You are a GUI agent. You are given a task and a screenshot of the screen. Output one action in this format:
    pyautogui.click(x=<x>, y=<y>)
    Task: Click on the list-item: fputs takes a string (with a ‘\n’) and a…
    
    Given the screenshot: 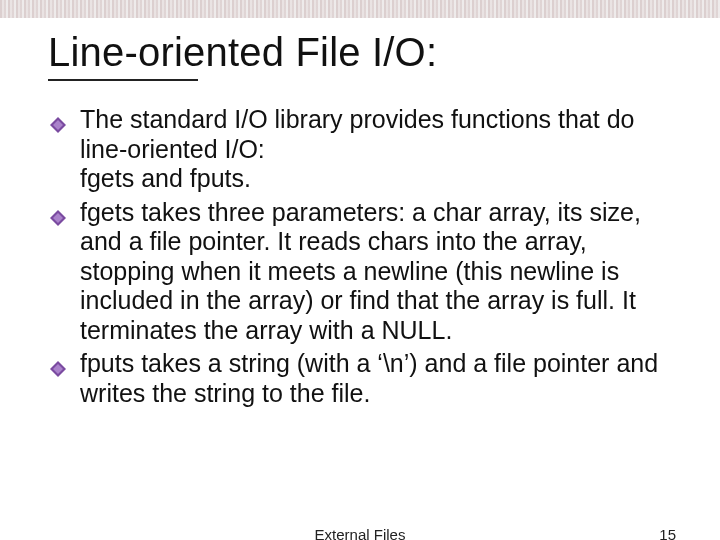 What is the action you would take?
    pyautogui.click(x=376, y=378)
    